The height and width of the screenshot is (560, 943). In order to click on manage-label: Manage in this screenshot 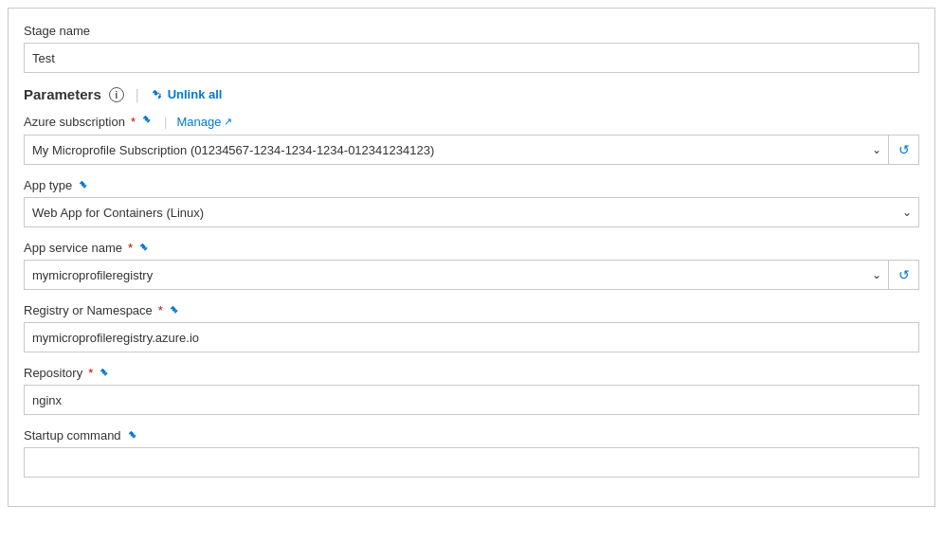, I will do `click(199, 121)`.